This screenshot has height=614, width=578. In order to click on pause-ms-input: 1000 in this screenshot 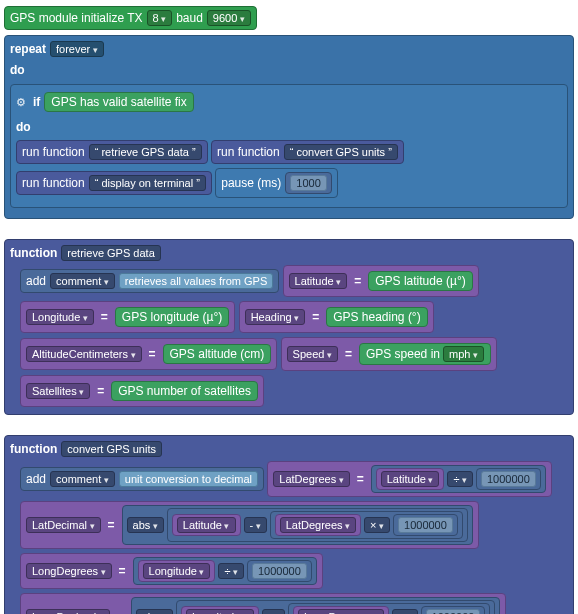, I will do `click(308, 183)`.